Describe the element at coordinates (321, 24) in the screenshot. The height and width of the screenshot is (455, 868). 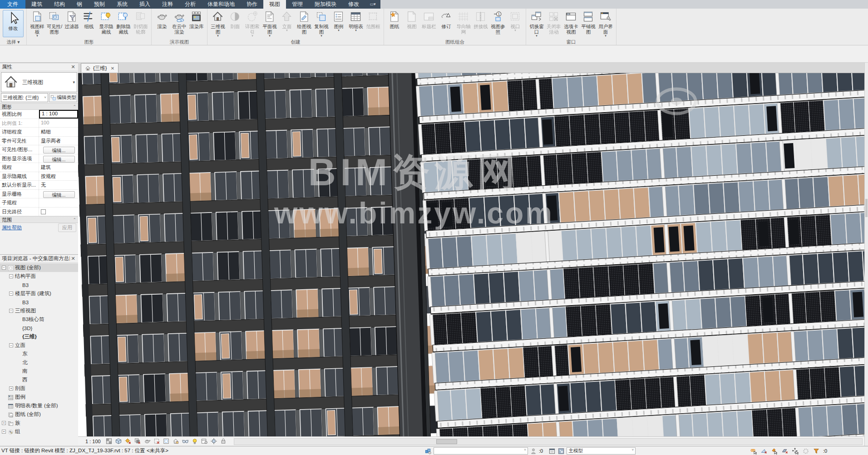
I see `ribbon-btn-duplicate: 复制视图▾` at that location.